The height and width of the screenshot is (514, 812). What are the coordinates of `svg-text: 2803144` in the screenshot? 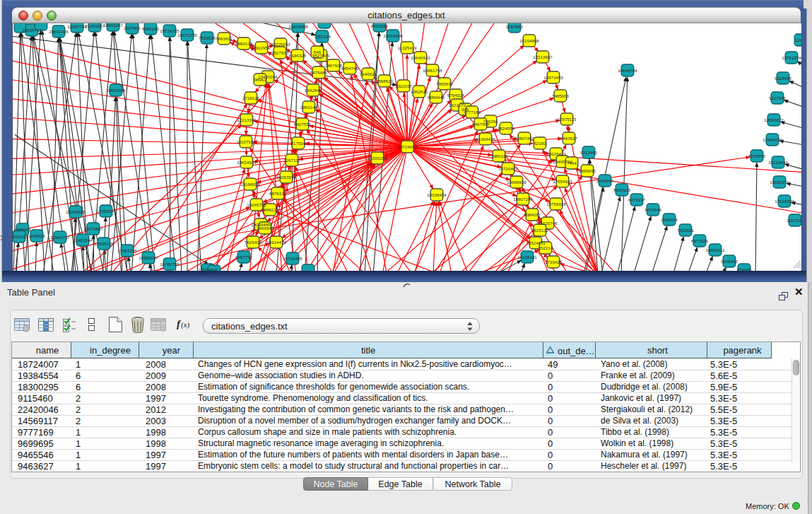 It's located at (310, 107).